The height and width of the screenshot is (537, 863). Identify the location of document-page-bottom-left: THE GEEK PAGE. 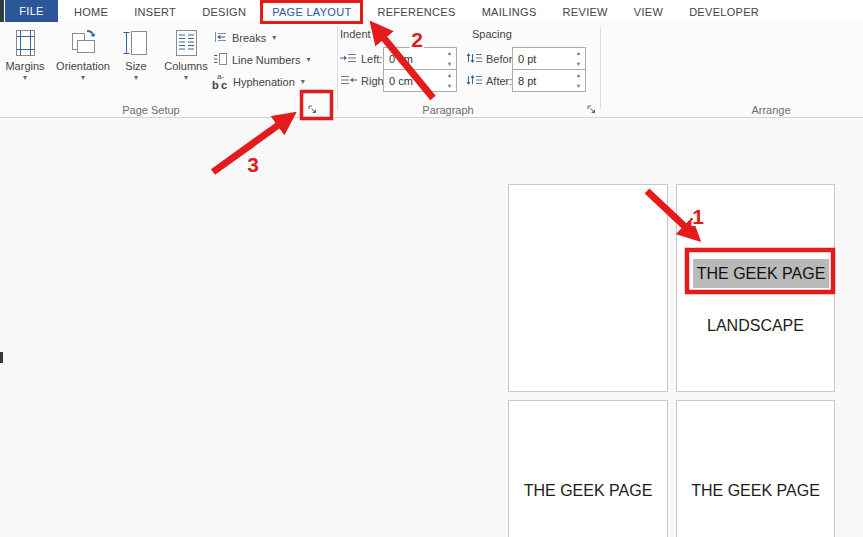
(588, 468).